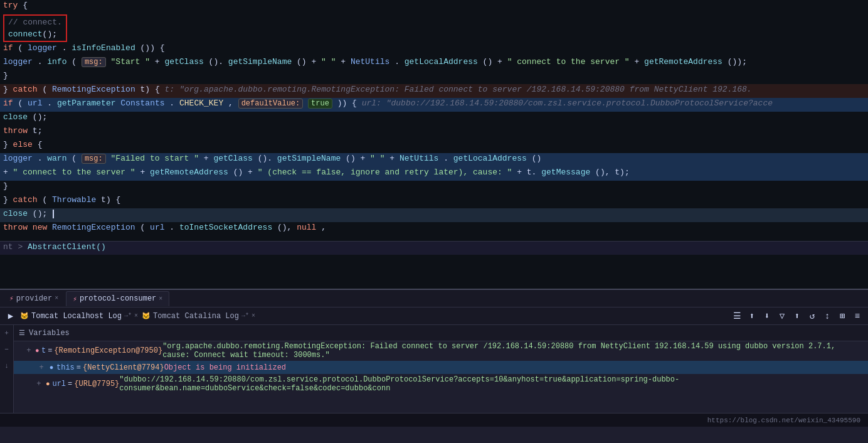 The height and width of the screenshot is (443, 868). What do you see at coordinates (271, 104) in the screenshot?
I see `default-value-box: defaultValue:` at bounding box center [271, 104].